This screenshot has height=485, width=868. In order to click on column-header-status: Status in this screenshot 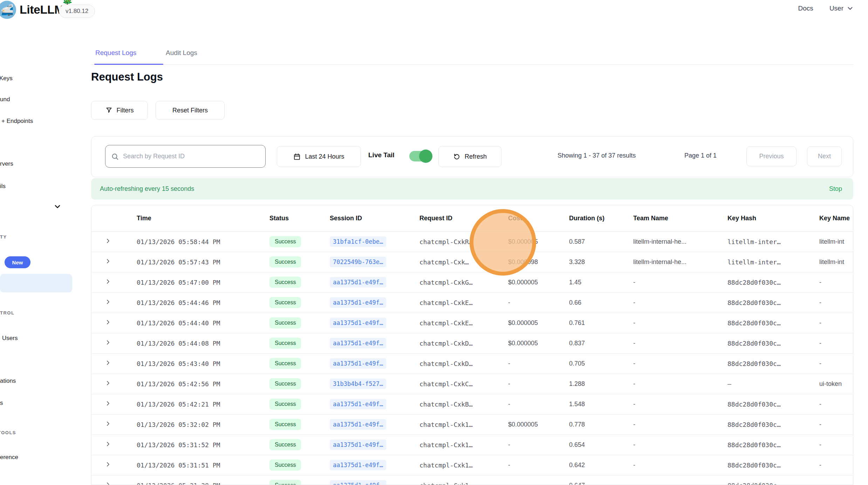, I will do `click(300, 219)`.